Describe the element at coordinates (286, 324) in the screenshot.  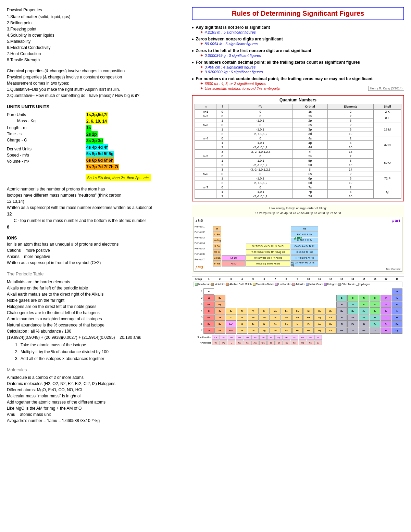
I see `elem-Os-cell: Os` at that location.